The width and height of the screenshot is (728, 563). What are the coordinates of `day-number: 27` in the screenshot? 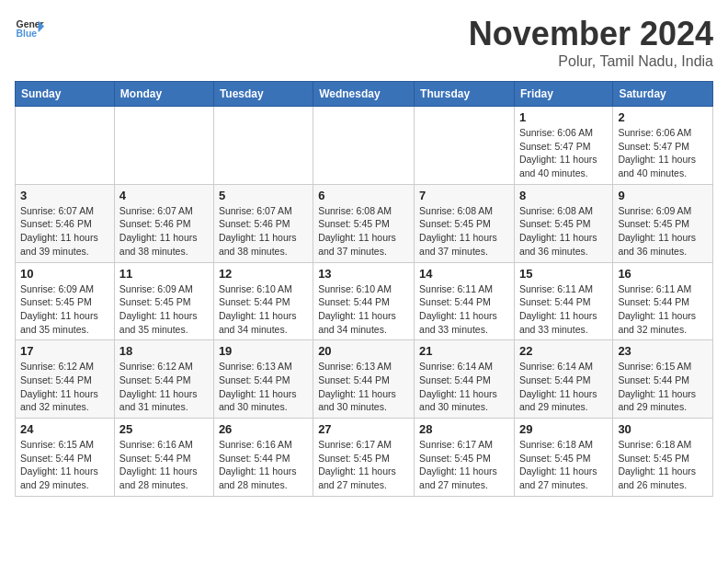 It's located at (364, 429).